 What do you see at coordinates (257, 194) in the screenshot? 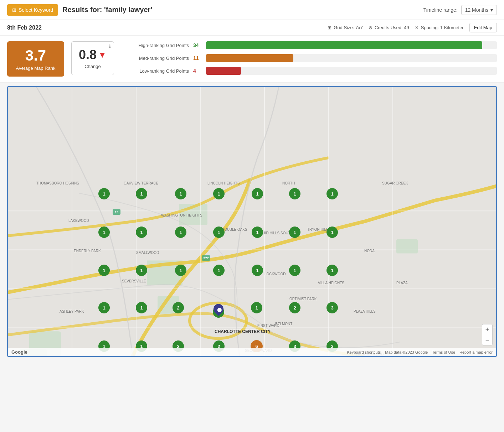
I see `marker-m5: 1` at bounding box center [257, 194].